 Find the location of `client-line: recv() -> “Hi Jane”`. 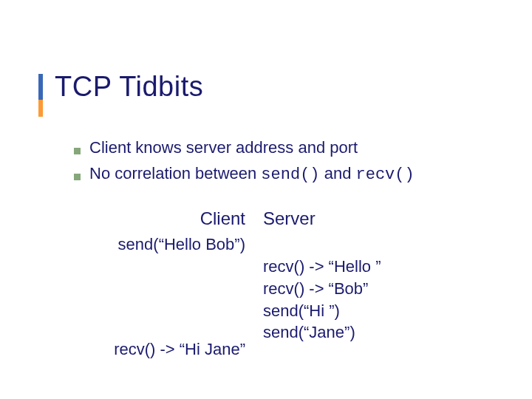

client-line: recv() -> “Hi Jane” is located at coordinates (157, 349).